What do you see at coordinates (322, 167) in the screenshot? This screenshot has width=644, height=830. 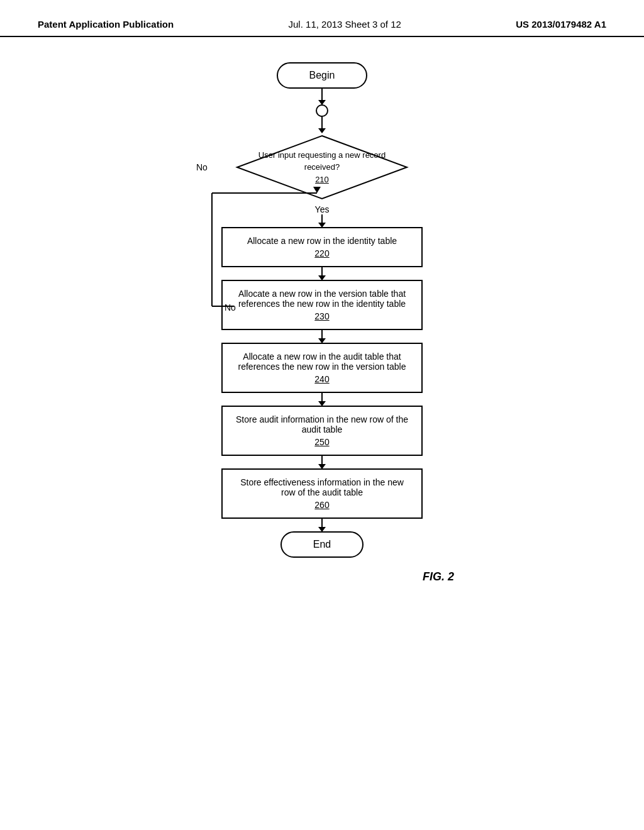 I see `decision-box: User input requesting a new record recei…` at bounding box center [322, 167].